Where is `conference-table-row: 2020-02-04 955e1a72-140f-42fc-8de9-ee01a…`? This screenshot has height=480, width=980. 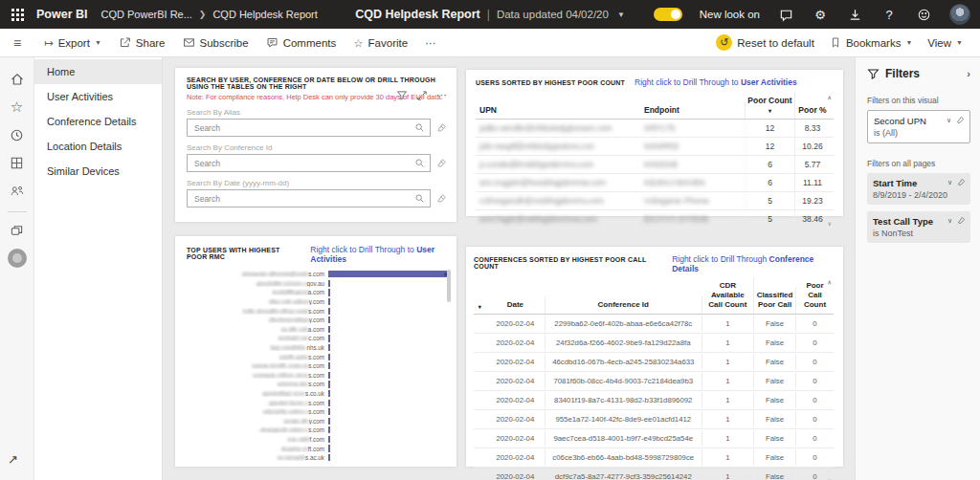 conference-table-row: 2020-02-04 955e1a72-140f-42fc-8de9-ee01a… is located at coordinates (654, 420).